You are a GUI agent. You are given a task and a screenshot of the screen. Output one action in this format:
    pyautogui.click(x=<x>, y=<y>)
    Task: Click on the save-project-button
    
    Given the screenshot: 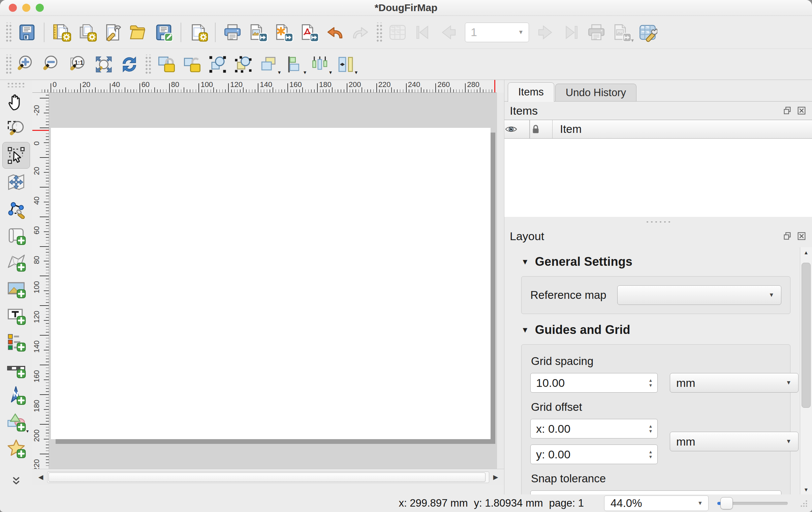 What is the action you would take?
    pyautogui.click(x=27, y=32)
    